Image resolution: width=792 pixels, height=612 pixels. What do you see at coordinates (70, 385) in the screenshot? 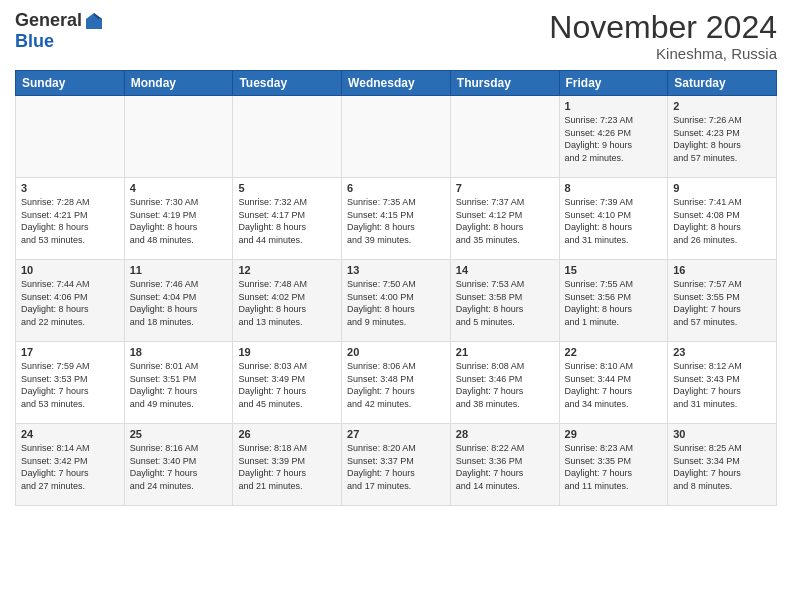
I see `day-info: Sunrise: 7:59 AM Sunset: 3:53 PM Dayligh…` at bounding box center [70, 385].